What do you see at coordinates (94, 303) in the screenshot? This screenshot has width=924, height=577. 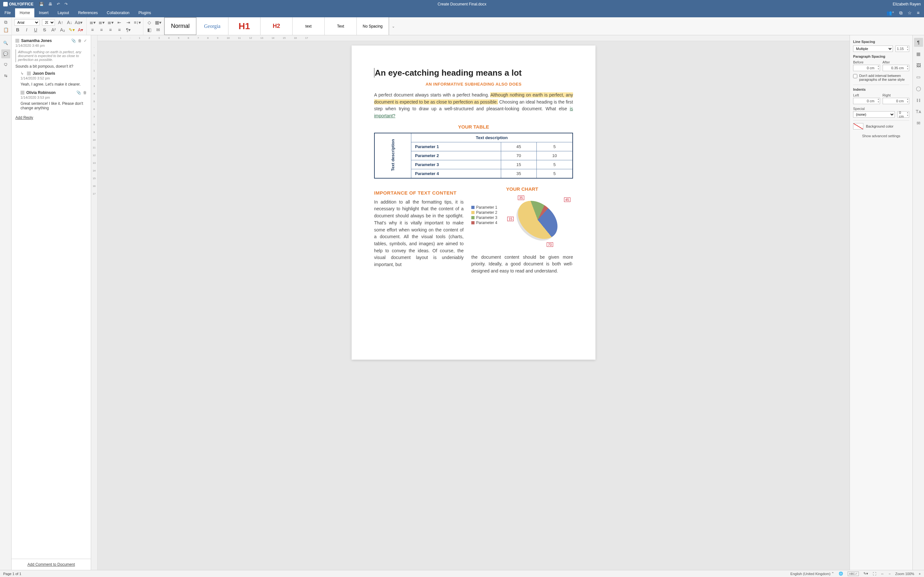 I see `vertical-ruler: ·1·1234567891011121314151617` at bounding box center [94, 303].